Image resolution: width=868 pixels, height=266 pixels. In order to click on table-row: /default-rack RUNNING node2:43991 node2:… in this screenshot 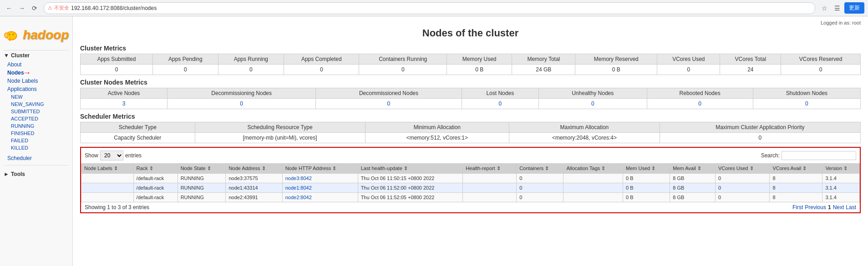, I will do `click(471, 197)`.